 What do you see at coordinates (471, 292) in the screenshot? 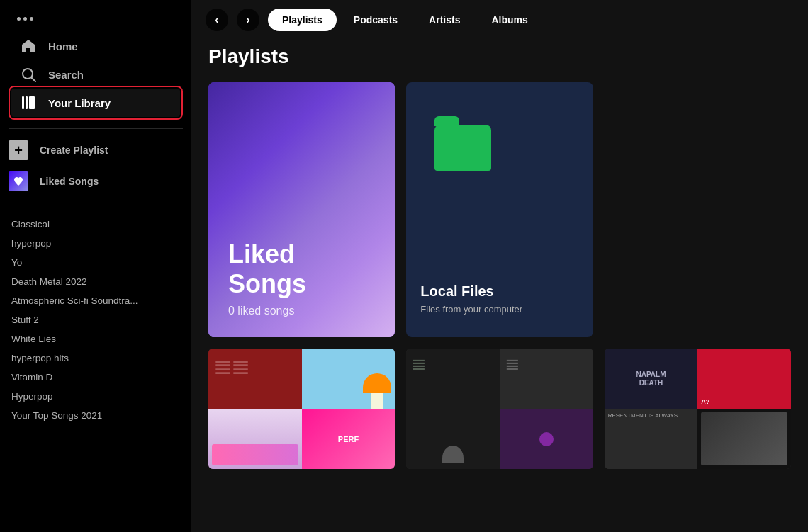
I see `local-files-title: Local Files` at bounding box center [471, 292].